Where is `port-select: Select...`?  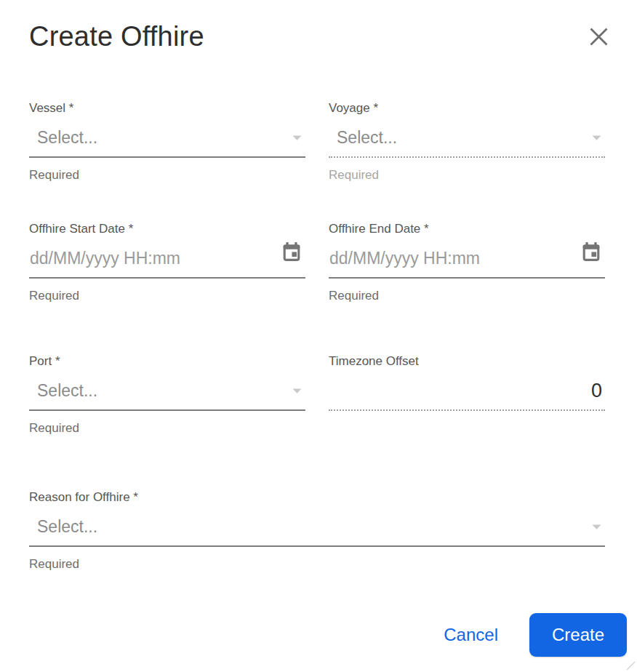
port-select: Select... is located at coordinates (167, 393).